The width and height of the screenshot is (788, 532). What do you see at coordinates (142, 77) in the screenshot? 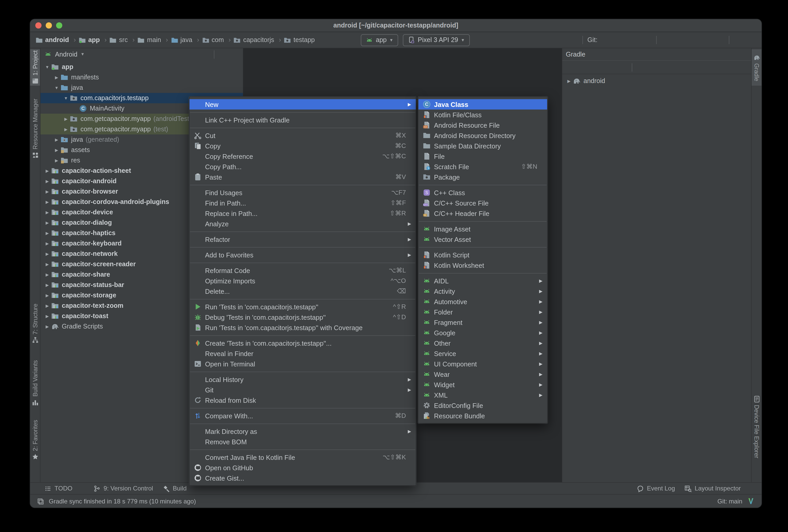
I see `tree-item-manifests: ▶manifests` at bounding box center [142, 77].